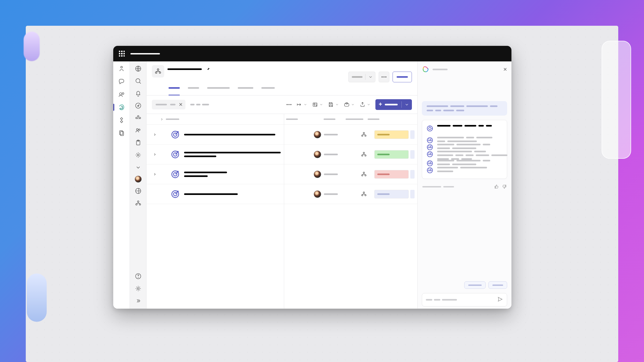  I want to click on app-launcher-icon, so click(122, 54).